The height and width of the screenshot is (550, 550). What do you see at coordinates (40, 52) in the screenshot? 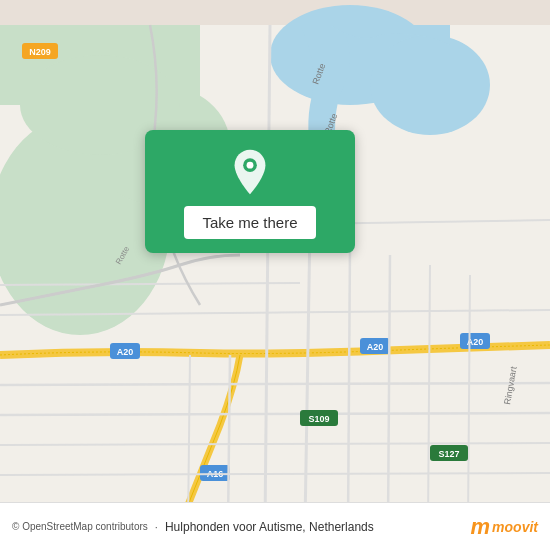
I see `svg-text: N209` at bounding box center [40, 52].